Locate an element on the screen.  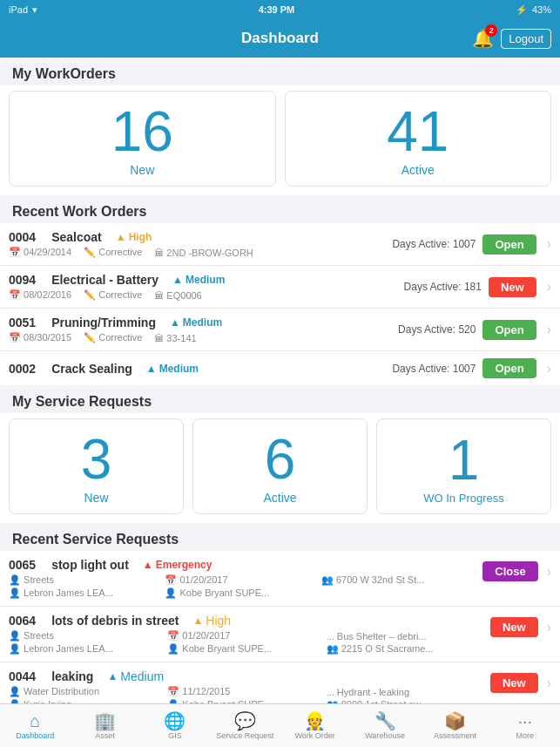
wifi-icon: ▾ is located at coordinates (35, 10).